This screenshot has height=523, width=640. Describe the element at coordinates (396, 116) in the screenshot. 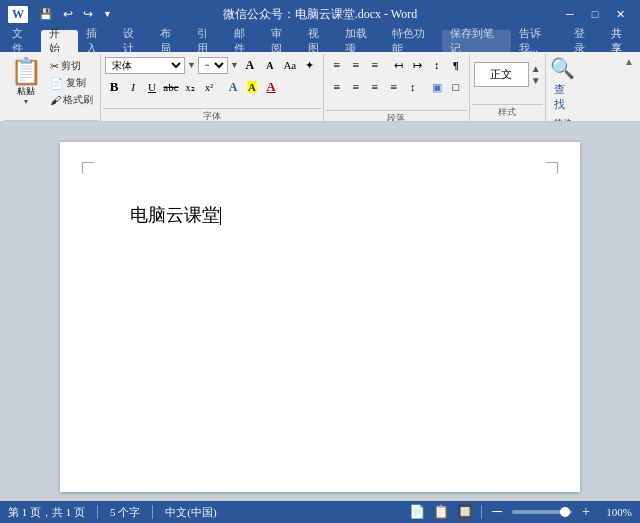

I see `paragraph-label: 段落` at that location.